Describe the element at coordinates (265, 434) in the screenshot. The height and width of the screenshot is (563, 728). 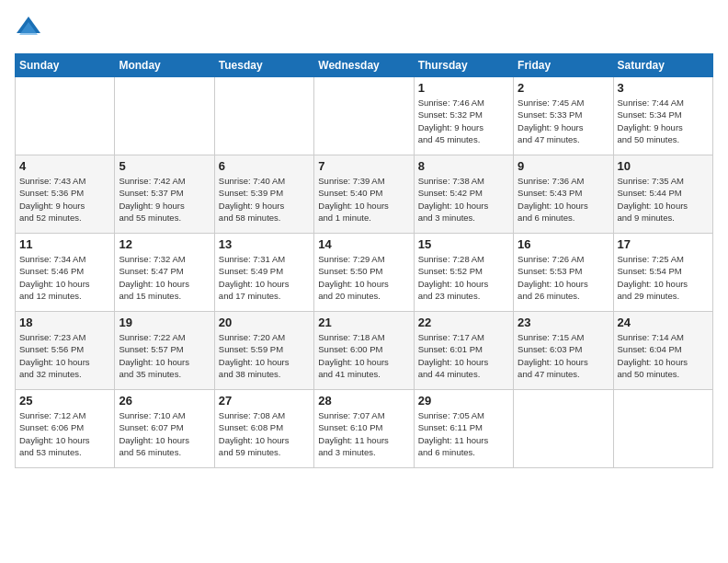
I see `day-info: Sunrise: 7:08 AM Sunset: 6:08 PM Dayligh…` at that location.